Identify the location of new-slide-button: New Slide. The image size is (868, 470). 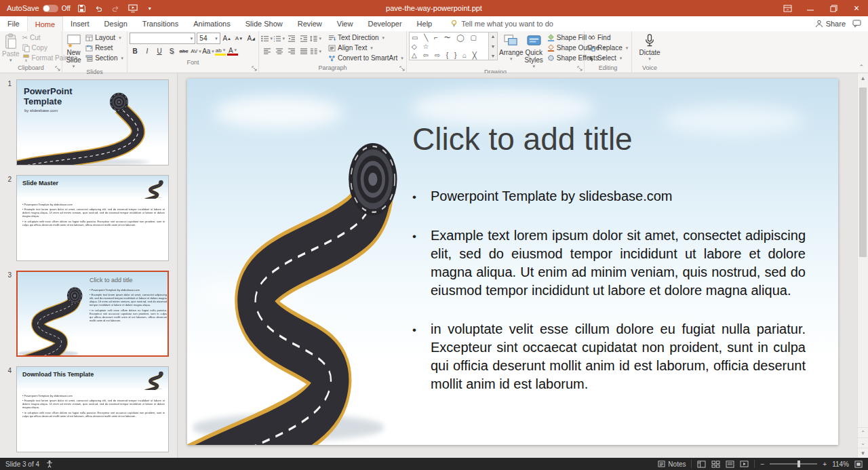
(73, 50).